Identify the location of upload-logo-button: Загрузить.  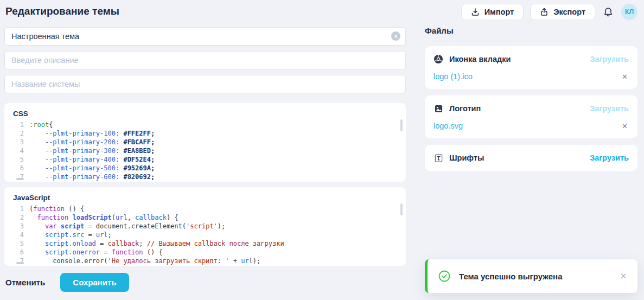
(609, 108).